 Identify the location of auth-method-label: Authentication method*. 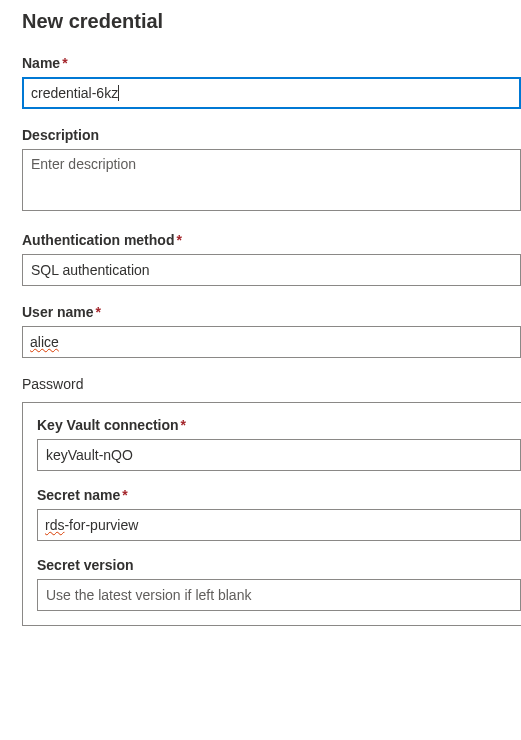
(272, 240).